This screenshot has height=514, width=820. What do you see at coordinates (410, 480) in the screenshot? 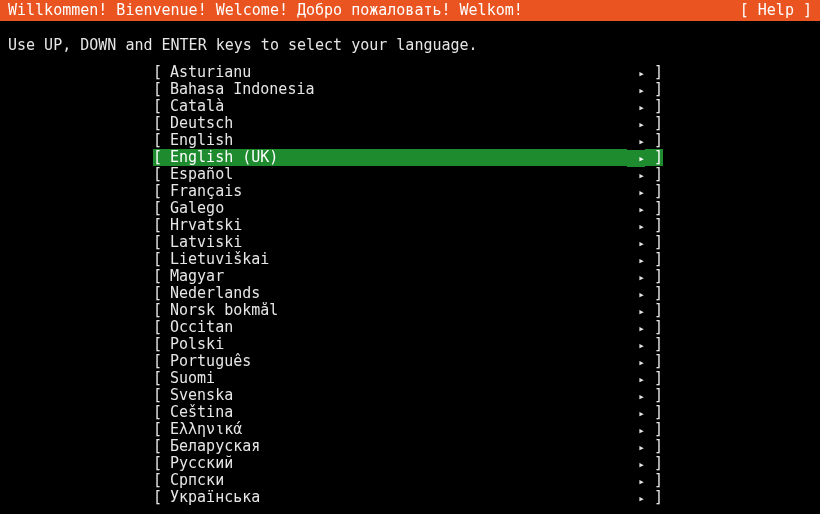
I see `language-option: [ Српски▸ ]` at bounding box center [410, 480].